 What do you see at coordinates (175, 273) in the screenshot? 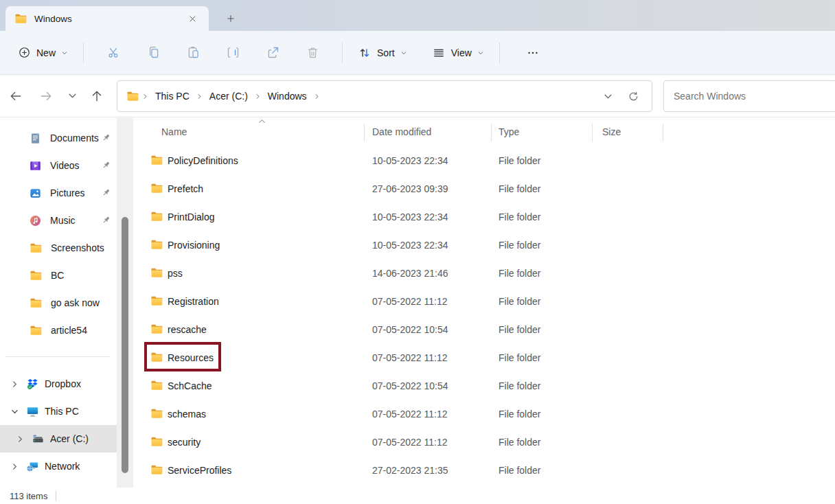
I see `file-name: pss` at bounding box center [175, 273].